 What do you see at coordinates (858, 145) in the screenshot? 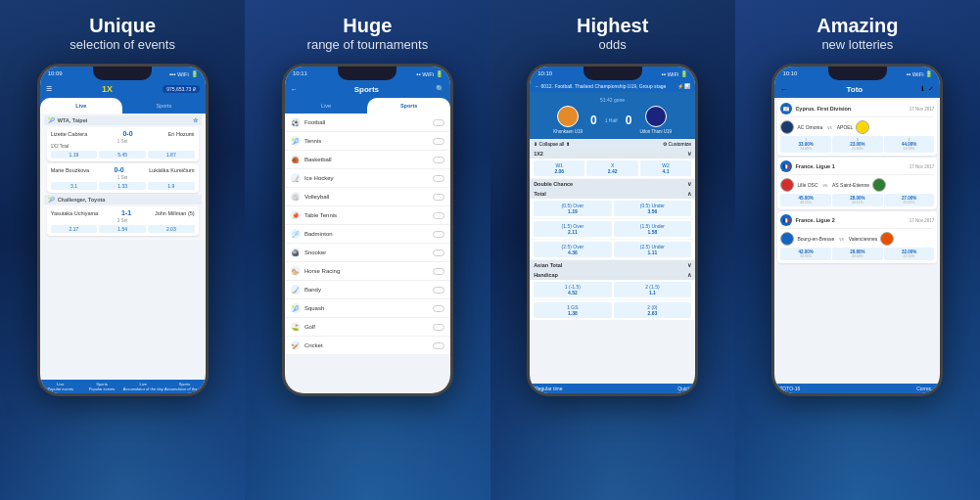
I see `cyprus-oddx: X 23.00% 21.83%` at bounding box center [858, 145].